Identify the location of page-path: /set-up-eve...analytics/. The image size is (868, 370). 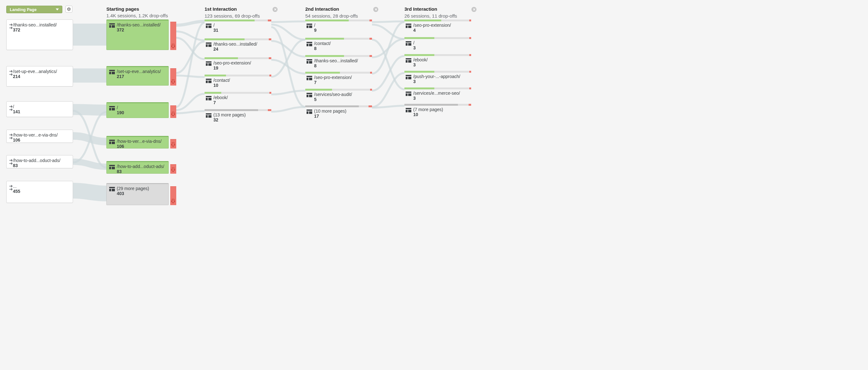
(139, 71).